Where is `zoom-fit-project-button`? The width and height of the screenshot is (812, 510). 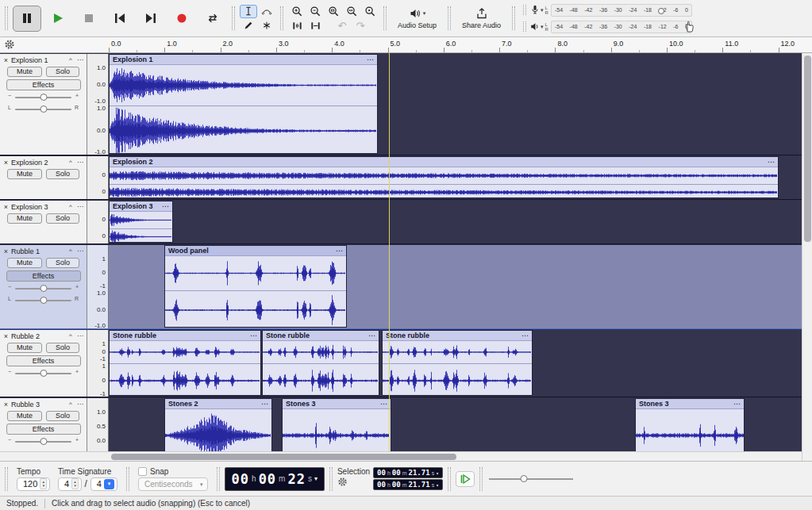 zoom-fit-project-button is located at coordinates (352, 11).